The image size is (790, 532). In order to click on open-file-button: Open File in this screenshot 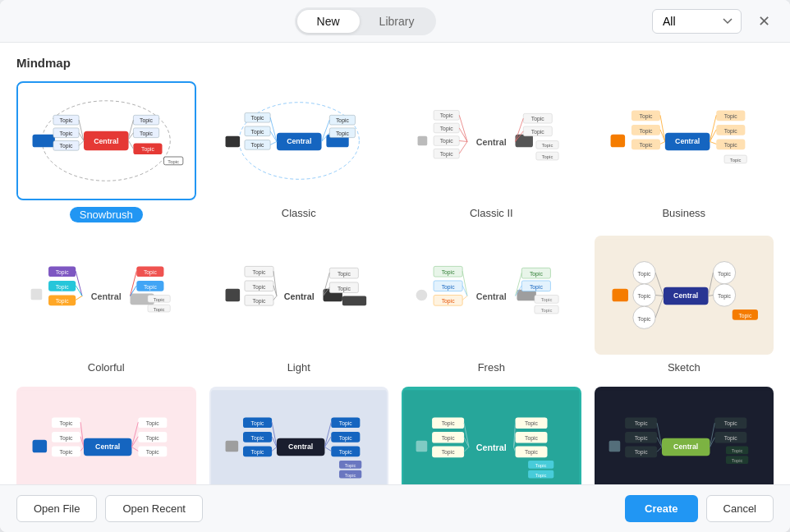, I will do `click(57, 509)`.